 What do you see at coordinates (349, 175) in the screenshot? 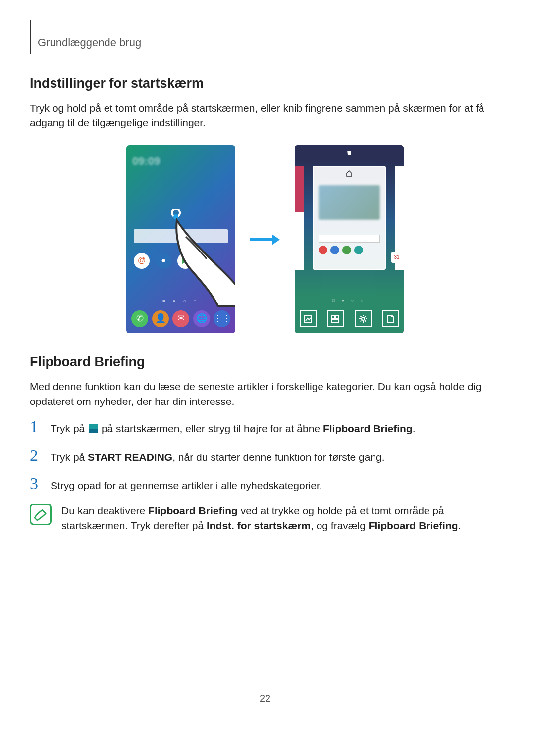
I see `home-icon` at bounding box center [349, 175].